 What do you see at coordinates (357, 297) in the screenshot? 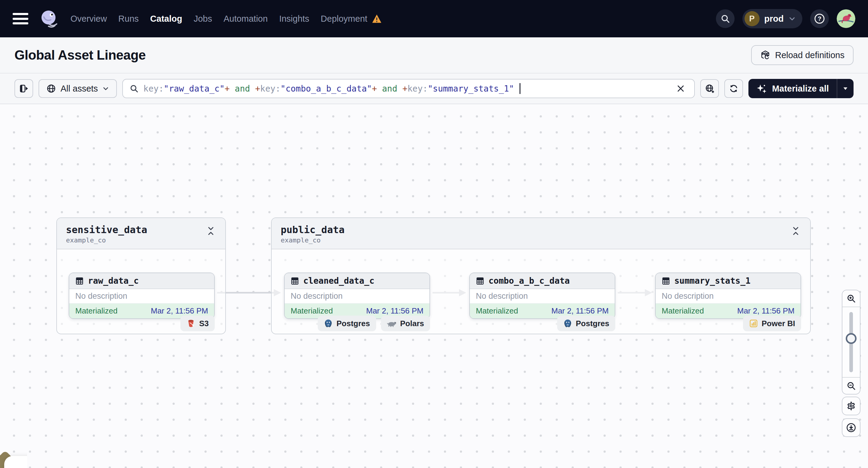
I see `asset-description: No description` at bounding box center [357, 297].